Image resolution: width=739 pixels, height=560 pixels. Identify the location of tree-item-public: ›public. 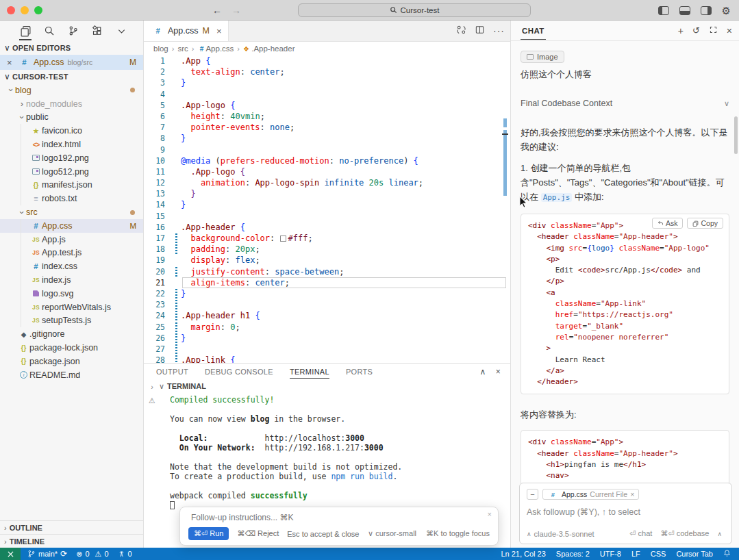
(71, 118).